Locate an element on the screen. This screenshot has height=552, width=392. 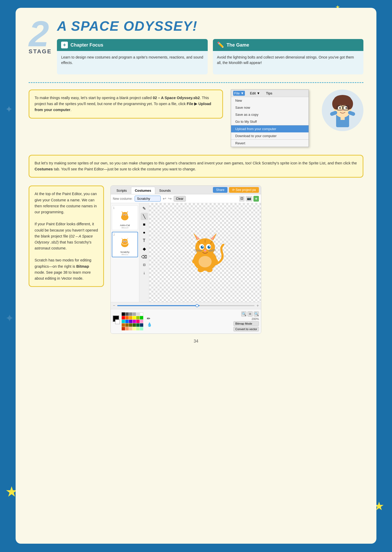
zoom-slider-thumb is located at coordinates (197, 306).